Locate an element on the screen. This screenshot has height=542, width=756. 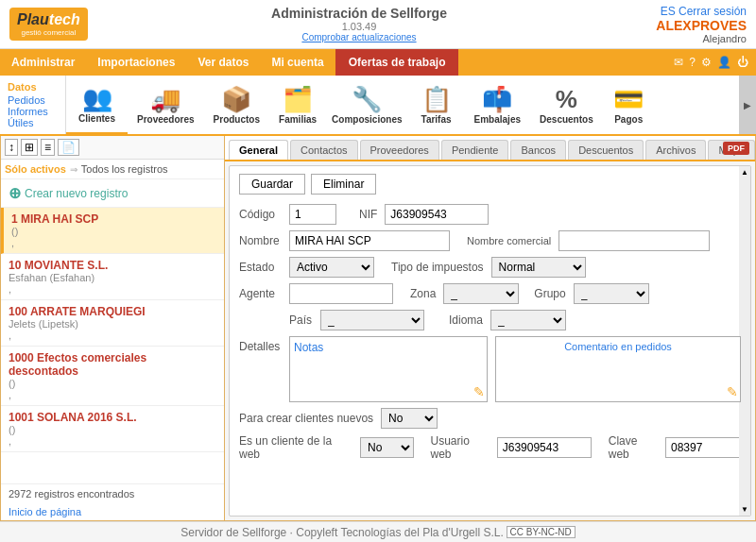
tab-proveedores: Proveedores is located at coordinates (400, 149).